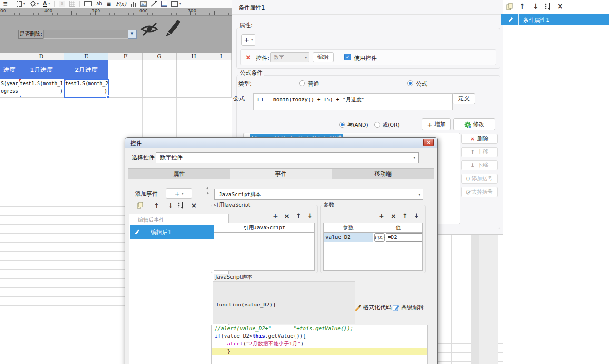 The image size is (609, 364). Describe the element at coordinates (86, 34) in the screenshot. I see `delete-field-input` at that location.